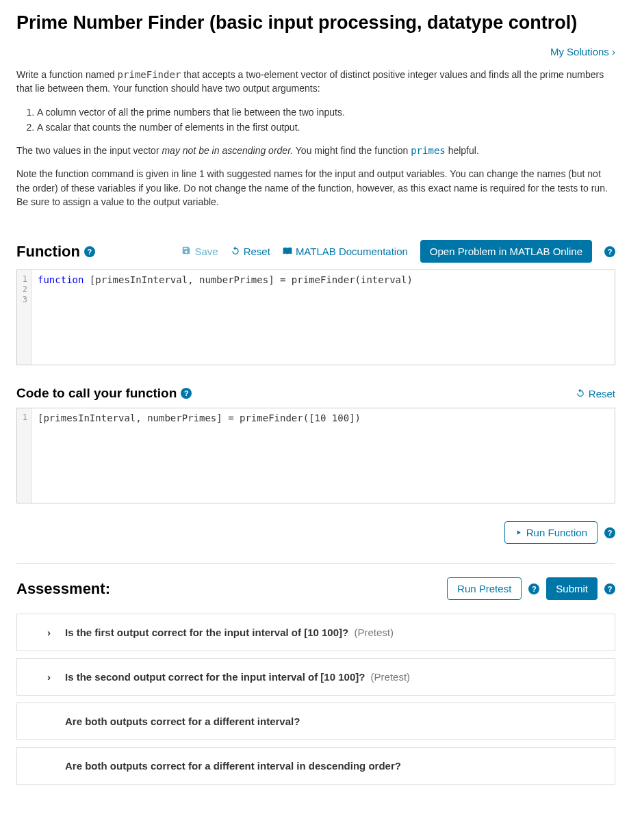 This screenshot has width=629, height=840. What do you see at coordinates (248, 280) in the screenshot?
I see `code-rest: [primesInInterval, numberPrimes] = prime…` at bounding box center [248, 280].